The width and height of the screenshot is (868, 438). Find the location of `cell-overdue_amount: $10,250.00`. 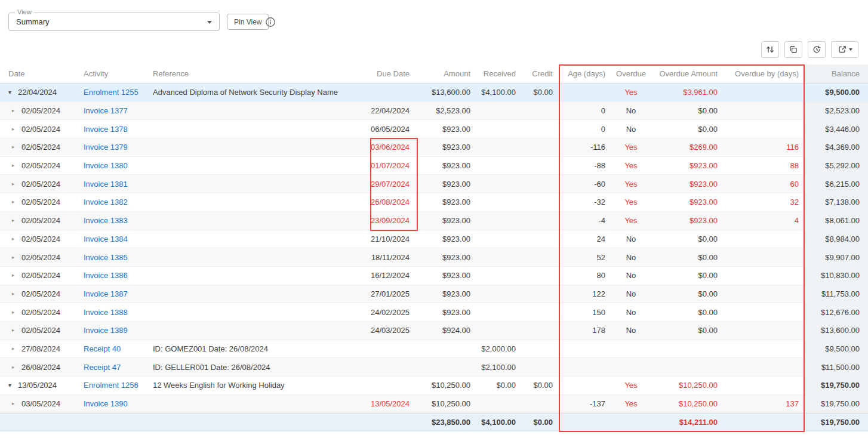

cell-overdue_amount: $10,250.00 is located at coordinates (687, 385).